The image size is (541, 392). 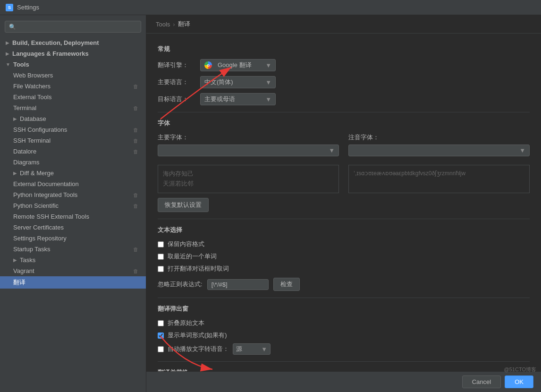 I want to click on audio-source-select: 源 ▼, so click(x=252, y=349).